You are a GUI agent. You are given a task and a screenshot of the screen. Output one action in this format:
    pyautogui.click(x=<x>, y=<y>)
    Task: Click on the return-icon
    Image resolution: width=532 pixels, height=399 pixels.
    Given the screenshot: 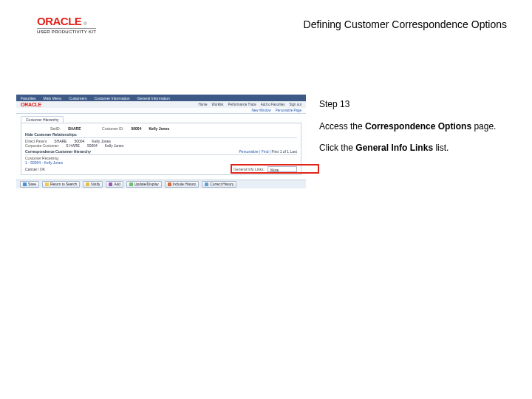 What is the action you would take?
    pyautogui.click(x=47, y=185)
    